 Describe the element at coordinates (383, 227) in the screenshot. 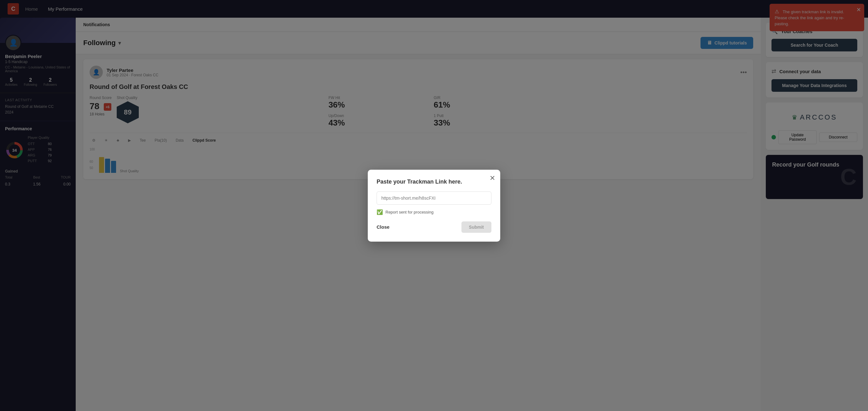

I see `modal-close-button: Close` at that location.